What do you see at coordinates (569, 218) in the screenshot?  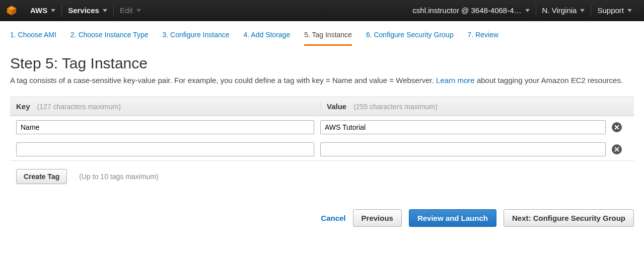 I see `next-button: Next: Configure Security Group` at bounding box center [569, 218].